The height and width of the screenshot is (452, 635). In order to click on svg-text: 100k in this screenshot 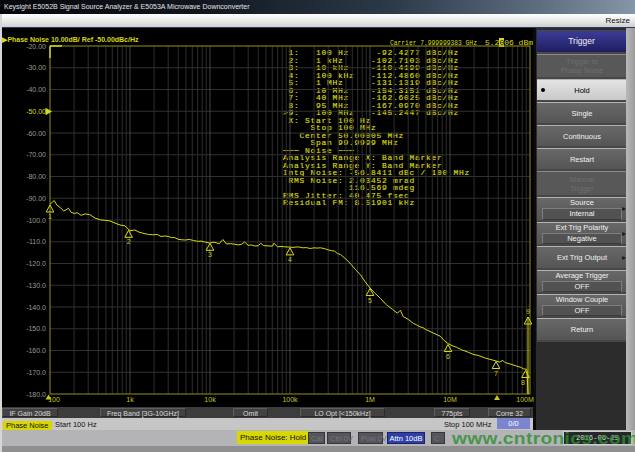, I will do `click(290, 400)`.